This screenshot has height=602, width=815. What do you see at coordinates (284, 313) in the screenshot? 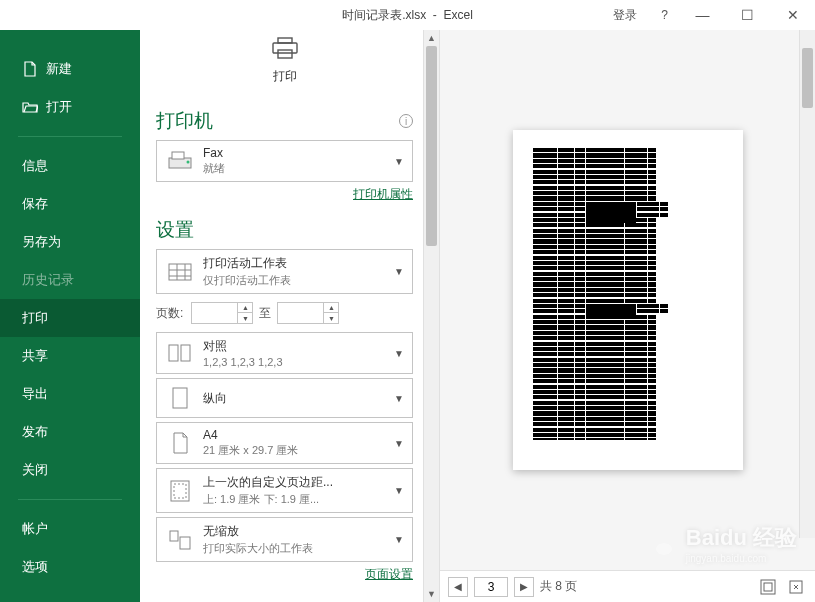
I see `pages-row: 页数: ▲▼ 至 ▲▼` at bounding box center [284, 313].